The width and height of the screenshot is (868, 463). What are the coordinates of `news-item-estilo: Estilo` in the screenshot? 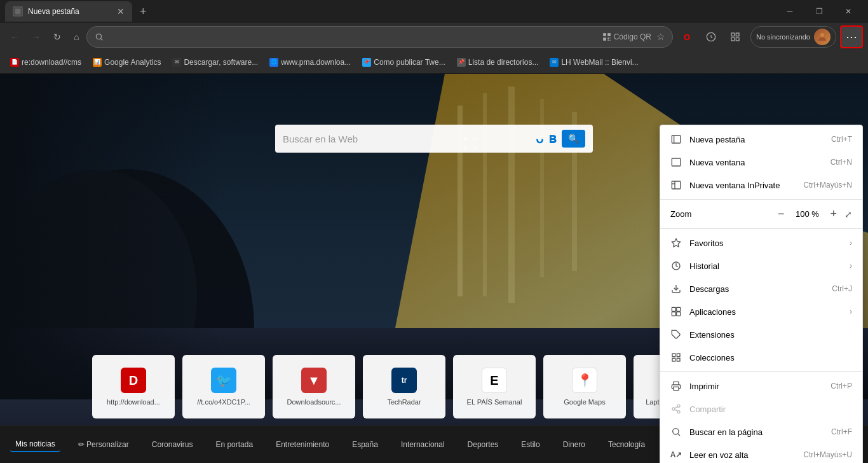 It's located at (530, 445).